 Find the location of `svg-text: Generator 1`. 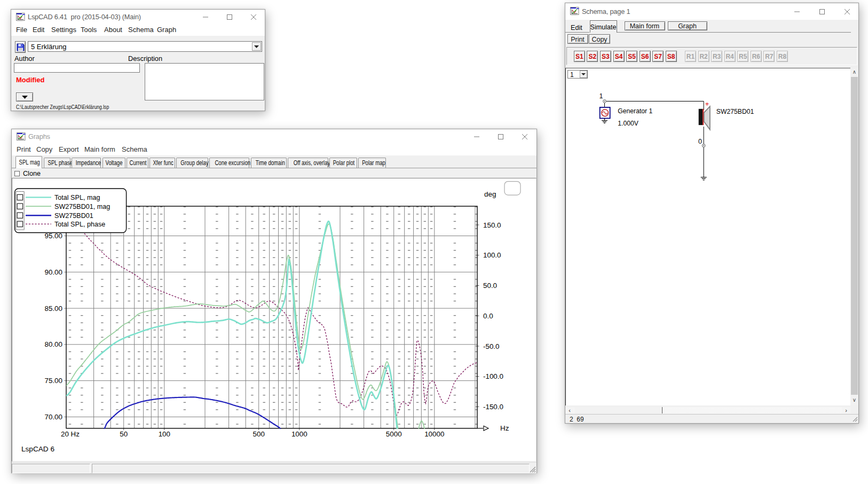

svg-text: Generator 1 is located at coordinates (635, 111).